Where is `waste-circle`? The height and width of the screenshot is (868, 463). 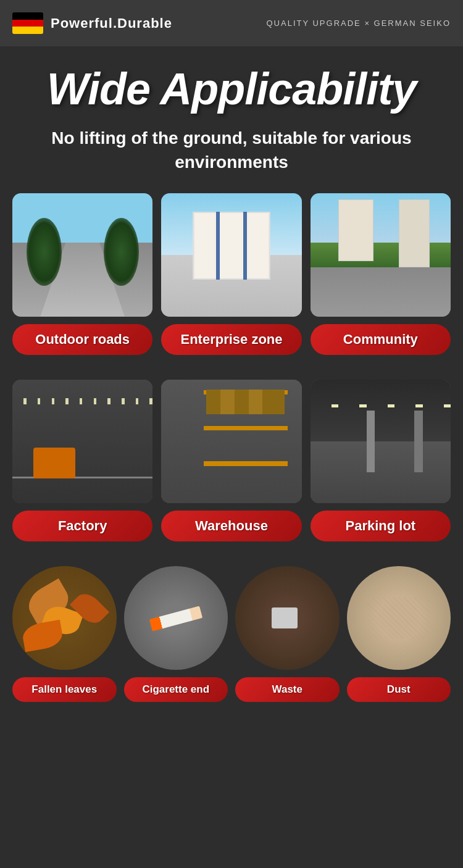
waste-circle is located at coordinates (288, 619).